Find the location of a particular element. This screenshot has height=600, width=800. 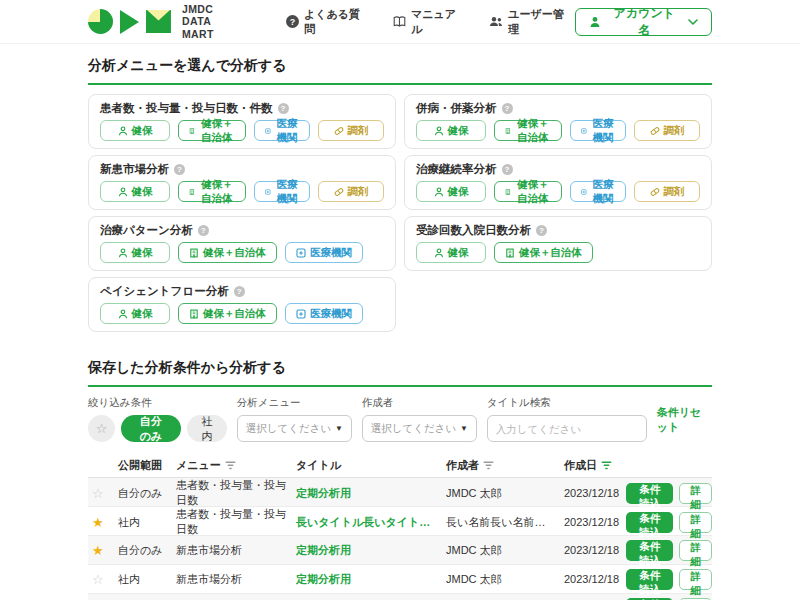

row-menu: 新患市場分析 is located at coordinates (236, 580).